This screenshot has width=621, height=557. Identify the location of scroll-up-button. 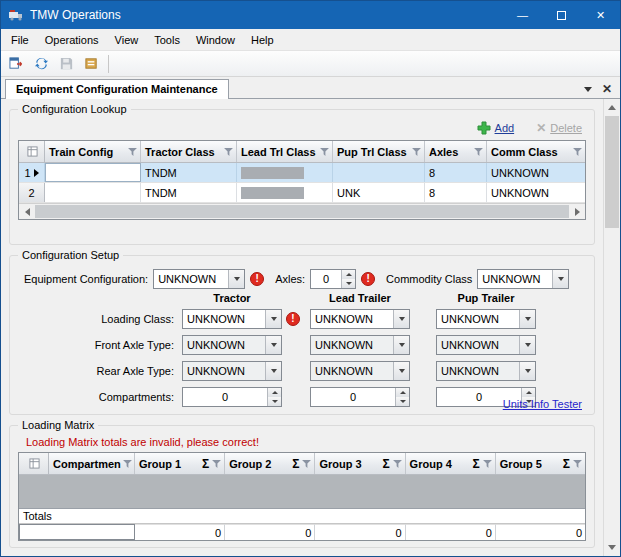
(612, 108).